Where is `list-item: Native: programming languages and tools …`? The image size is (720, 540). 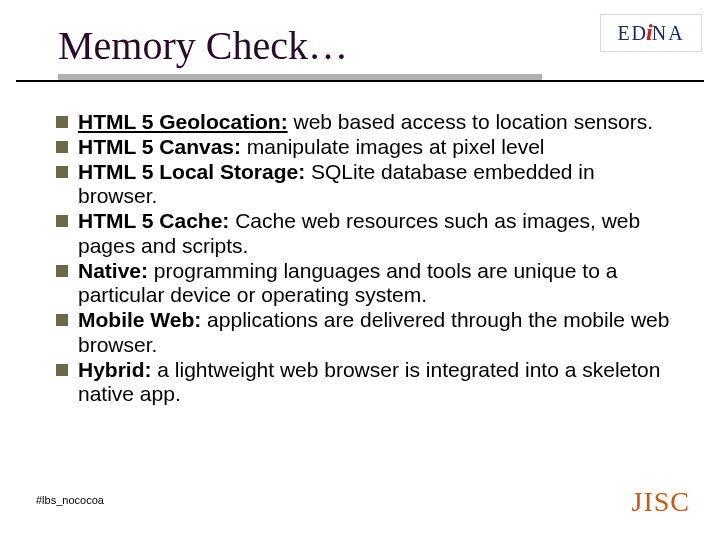
list-item: Native: programming languages and tools … is located at coordinates (364, 284).